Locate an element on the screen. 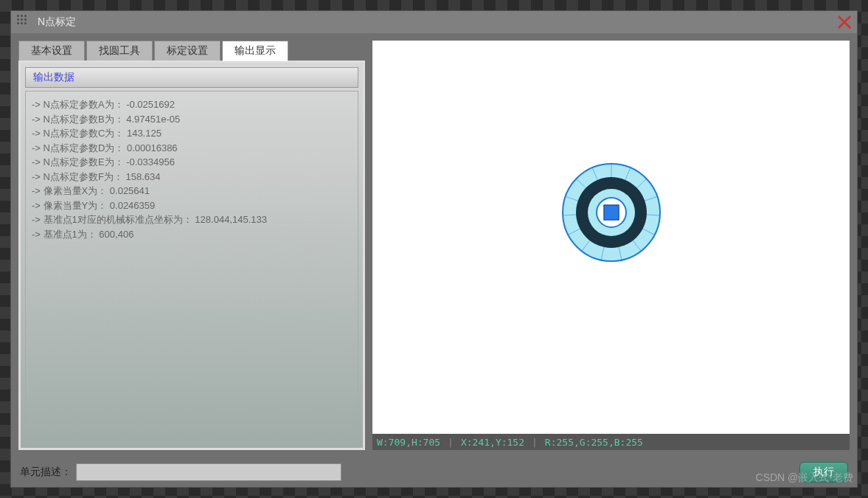 The image size is (868, 498). calibration-target-icon is located at coordinates (611, 214).